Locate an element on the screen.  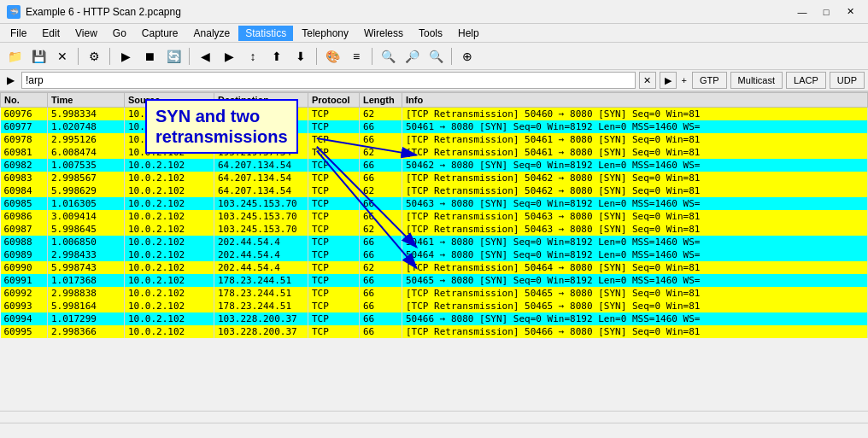
table-cell: 50461 → 8080 [SYN] Seq=0 Win=8192 Len=0 … is located at coordinates (636, 126).